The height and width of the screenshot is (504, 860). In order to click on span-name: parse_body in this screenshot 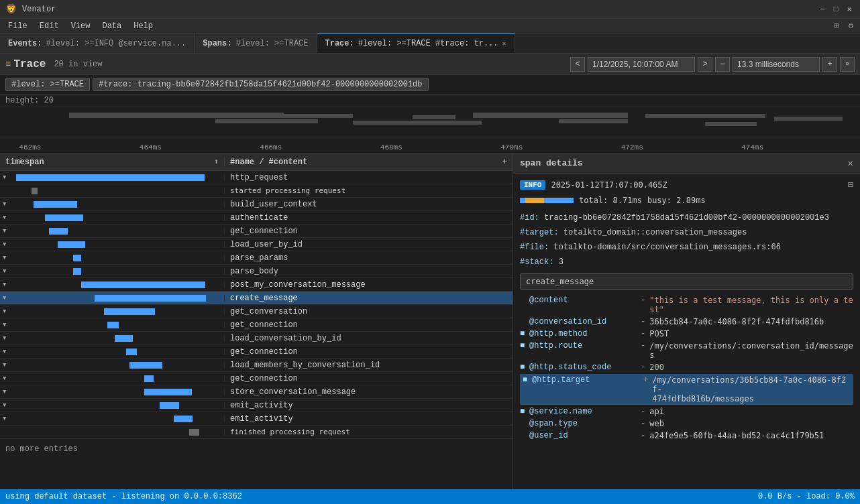, I will do `click(369, 271)`.